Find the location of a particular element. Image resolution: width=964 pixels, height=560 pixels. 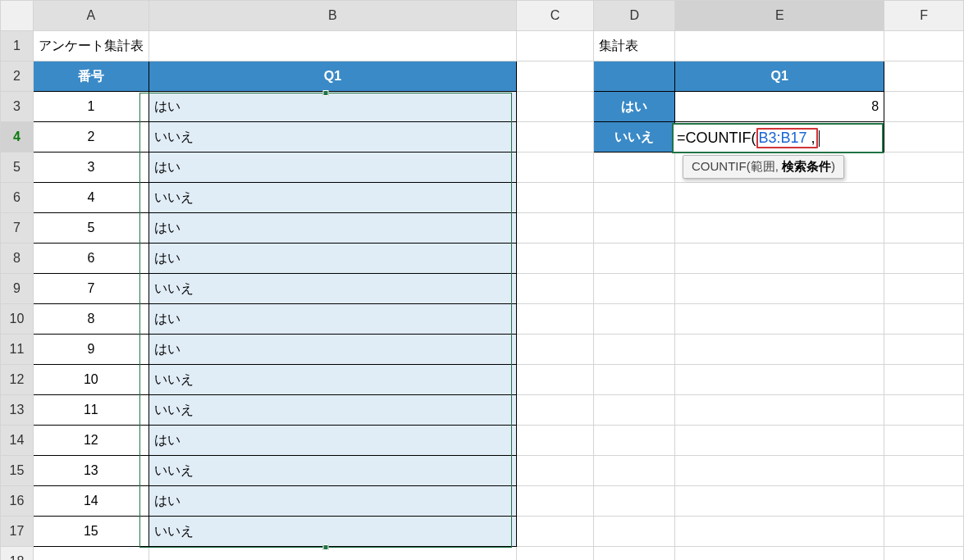

survey-num: 9 is located at coordinates (90, 349).